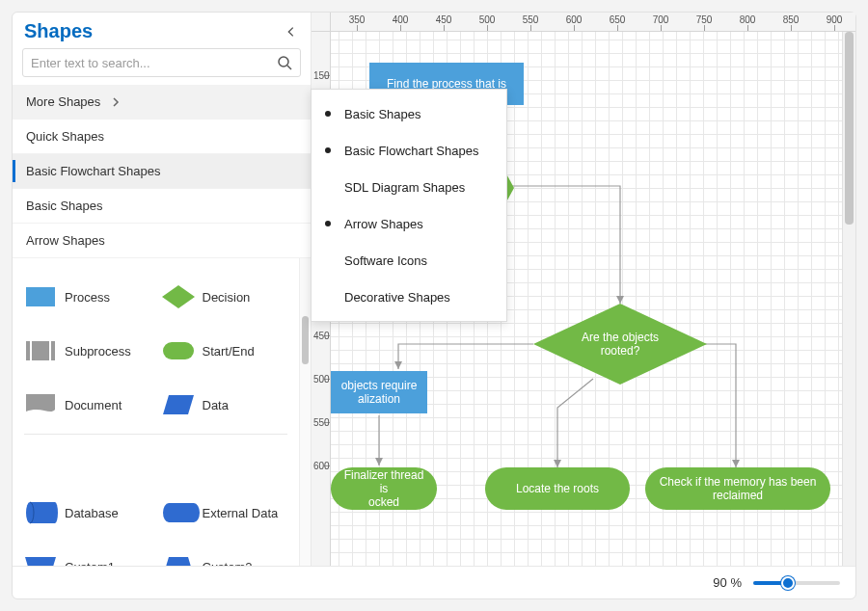 The width and height of the screenshot is (868, 611). What do you see at coordinates (87, 405) in the screenshot?
I see `shape-document: Document` at bounding box center [87, 405].